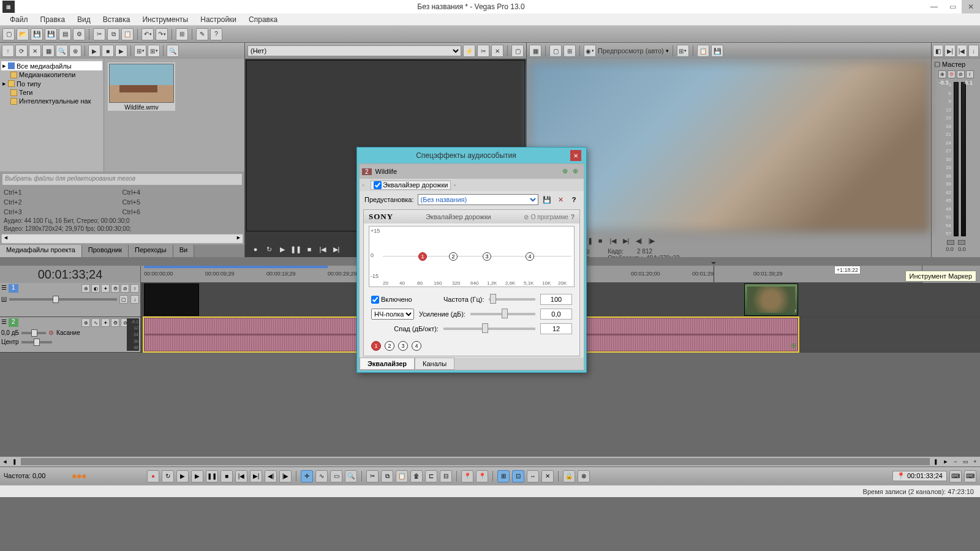  Describe the element at coordinates (375, 300) in the screenshot. I see `band-enable-checkbox` at that location.